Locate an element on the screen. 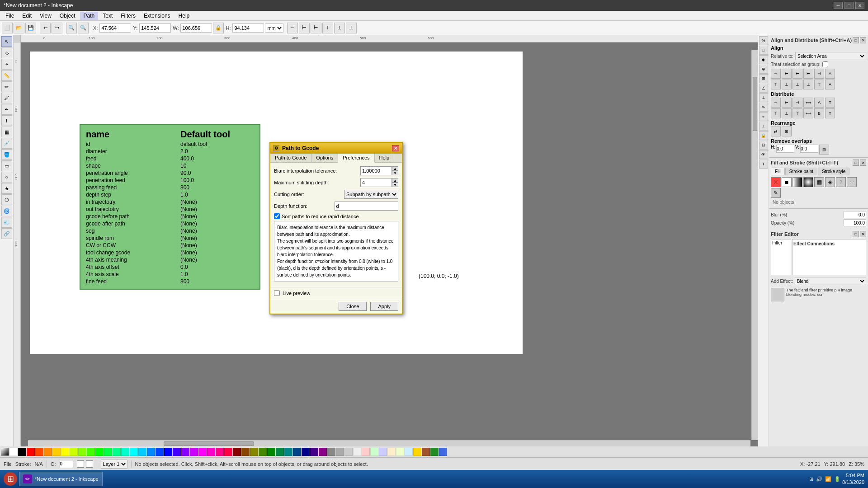 The image size is (868, 488). fill-stroke-close: ✕ is located at coordinates (863, 163).